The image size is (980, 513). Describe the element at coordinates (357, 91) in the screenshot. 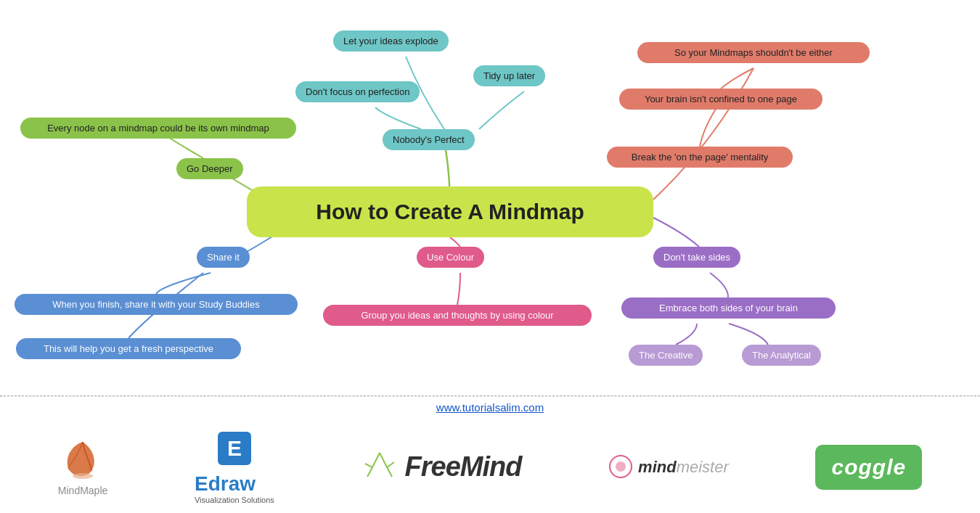

I see `node-dont-focus: Don't focus on perfection` at that location.